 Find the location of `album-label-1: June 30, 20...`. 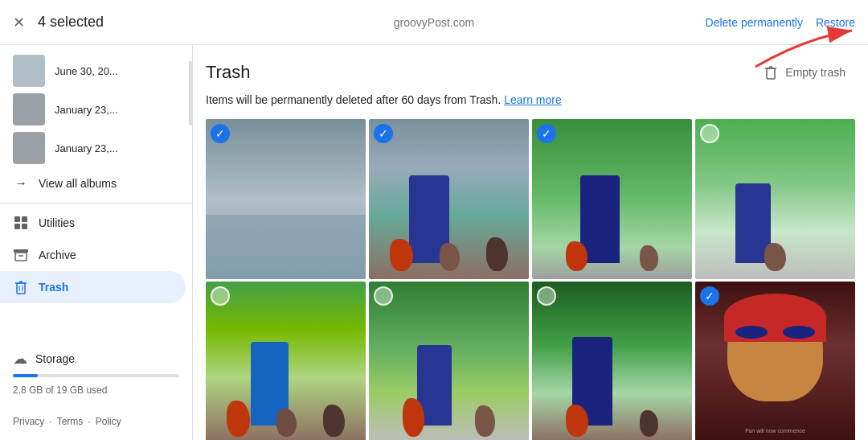

album-label-1: June 30, 20... is located at coordinates (87, 71).